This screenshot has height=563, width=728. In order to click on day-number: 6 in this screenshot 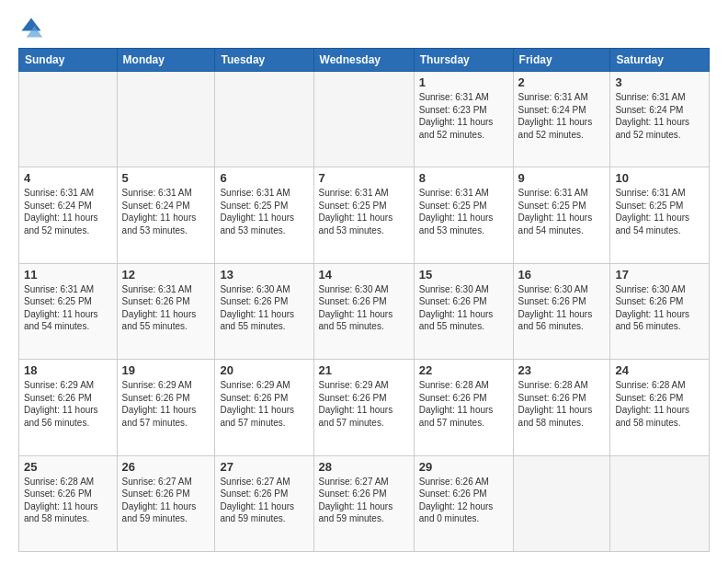, I will do `click(264, 178)`.